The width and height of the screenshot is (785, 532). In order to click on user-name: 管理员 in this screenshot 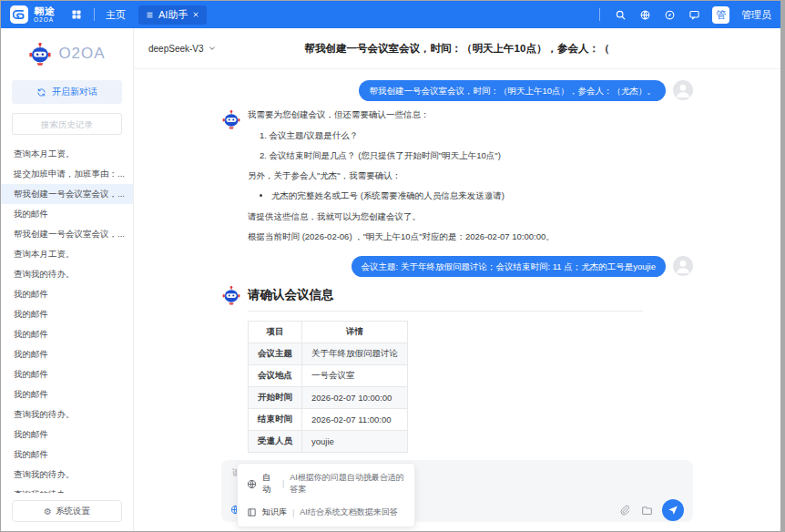, I will do `click(756, 15)`.